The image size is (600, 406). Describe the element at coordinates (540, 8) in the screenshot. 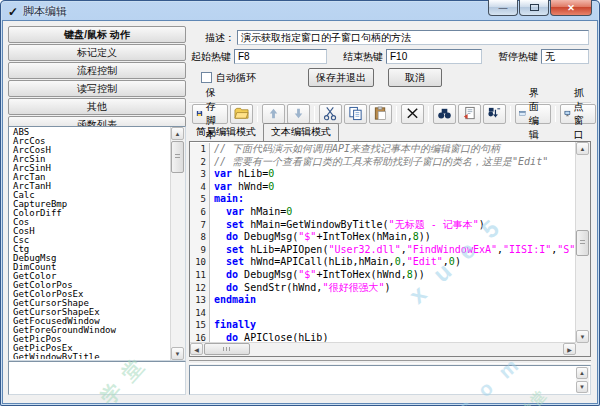

I see `window-controls: — ✕` at that location.